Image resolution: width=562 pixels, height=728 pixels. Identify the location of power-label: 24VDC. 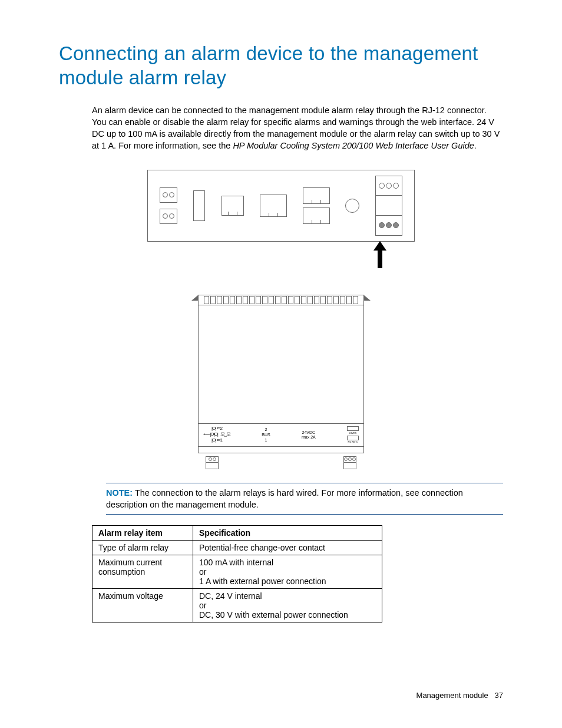
(309, 433).